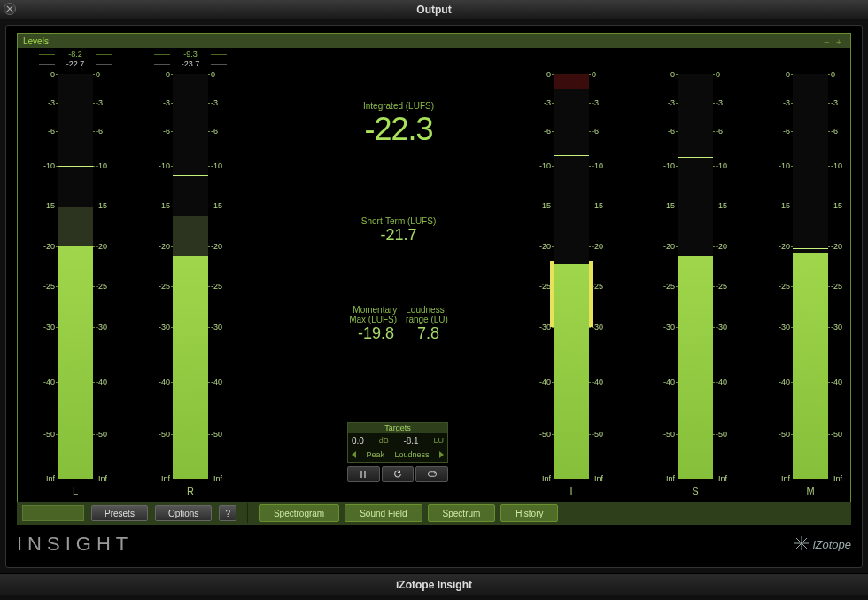 This screenshot has width=868, height=600. Describe the element at coordinates (75, 491) in the screenshot. I see `meter-label: L` at that location.